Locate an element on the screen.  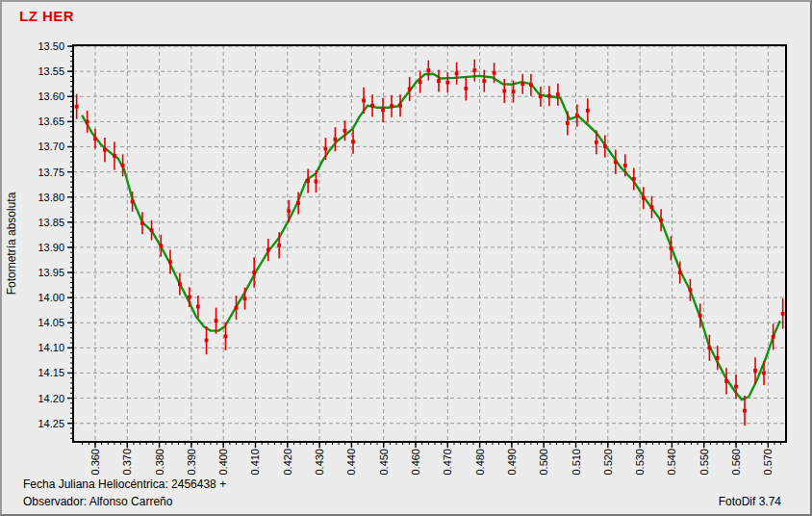
svg-text: 0.380 is located at coordinates (160, 462).